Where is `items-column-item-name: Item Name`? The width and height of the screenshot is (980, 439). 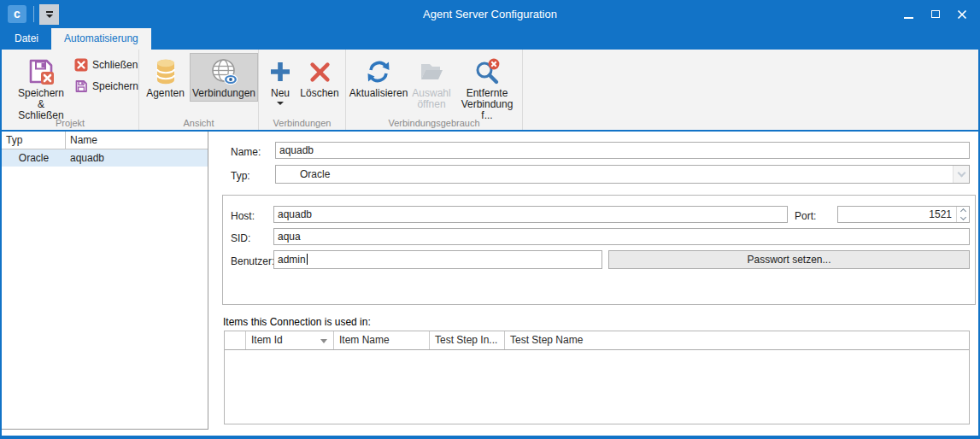
items-column-item-name: Item Name is located at coordinates (382, 340).